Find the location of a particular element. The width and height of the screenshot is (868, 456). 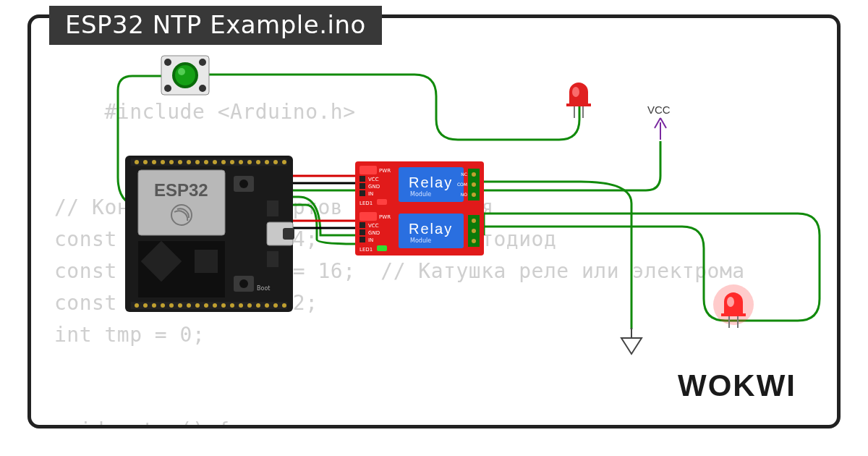

code-line: void setup() { is located at coordinates (142, 423).